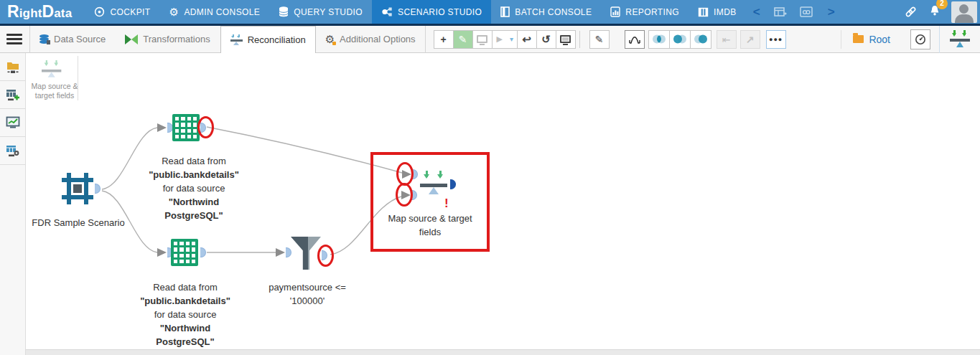 The image size is (980, 355). I want to click on horizontal-scrollbar, so click(503, 352).